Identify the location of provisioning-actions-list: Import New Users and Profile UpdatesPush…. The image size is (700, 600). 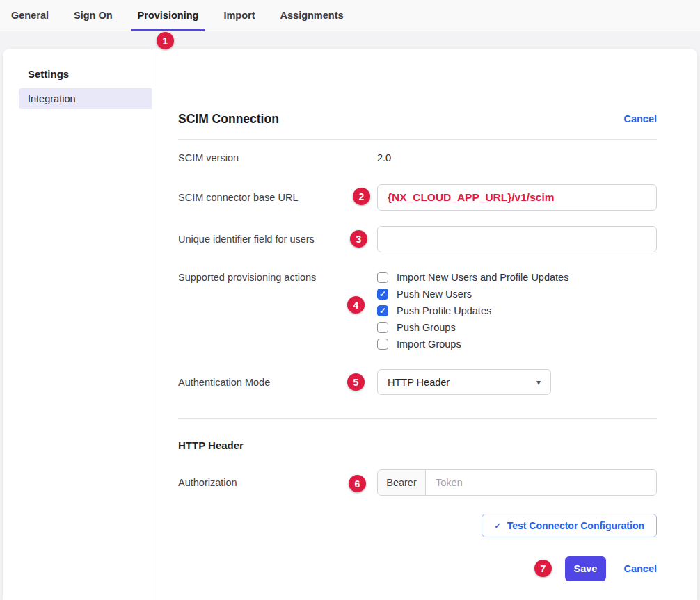
(517, 311).